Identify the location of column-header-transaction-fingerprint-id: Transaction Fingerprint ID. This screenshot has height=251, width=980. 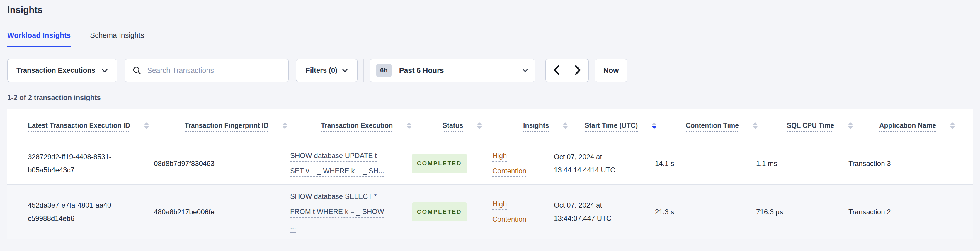
(253, 126).